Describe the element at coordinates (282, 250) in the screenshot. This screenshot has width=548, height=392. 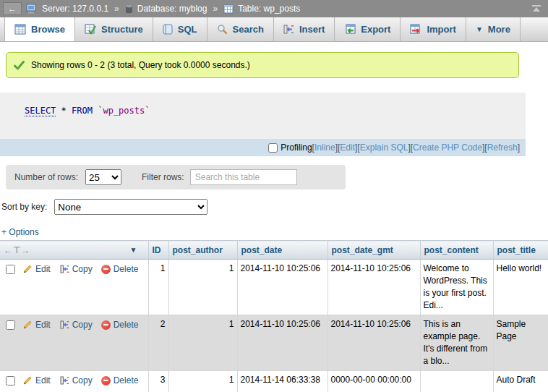
I see `column-header-post-date: post_date` at that location.